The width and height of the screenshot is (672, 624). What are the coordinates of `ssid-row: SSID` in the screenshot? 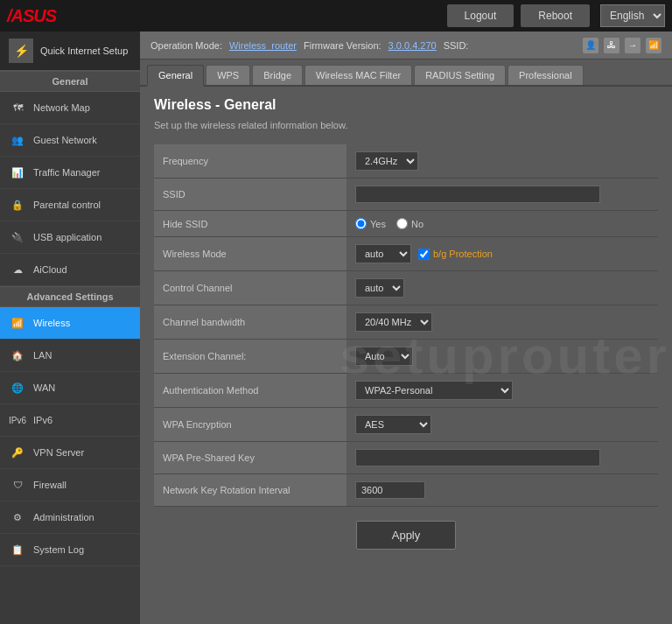 It's located at (406, 194).